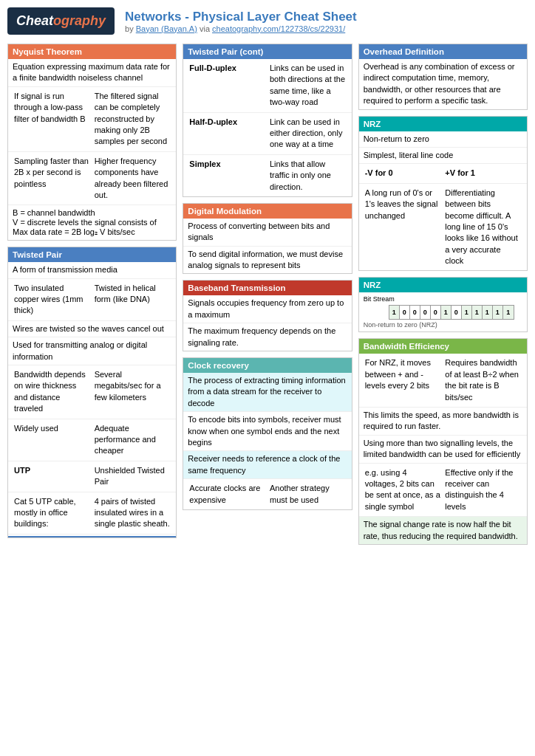 This screenshot has height=756, width=535. I want to click on nyquist-formulas: B = channel bandwidth V = discrete level…, so click(92, 223).